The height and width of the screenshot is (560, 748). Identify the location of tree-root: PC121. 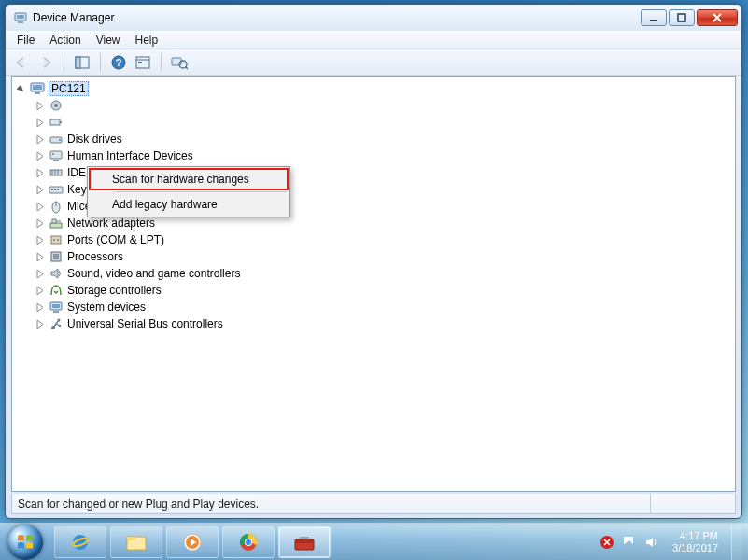
(374, 89).